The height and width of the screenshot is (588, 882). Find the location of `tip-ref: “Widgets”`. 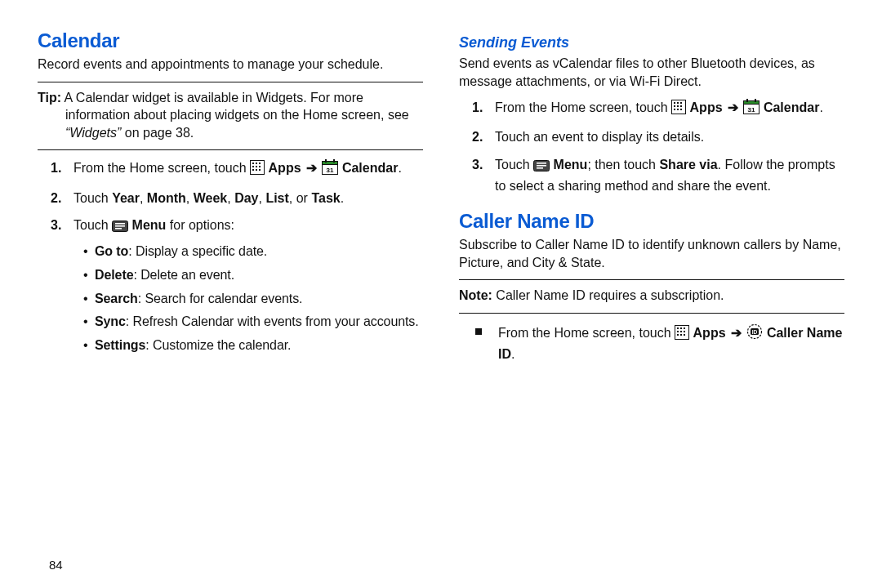

tip-ref: “Widgets” is located at coordinates (93, 132).